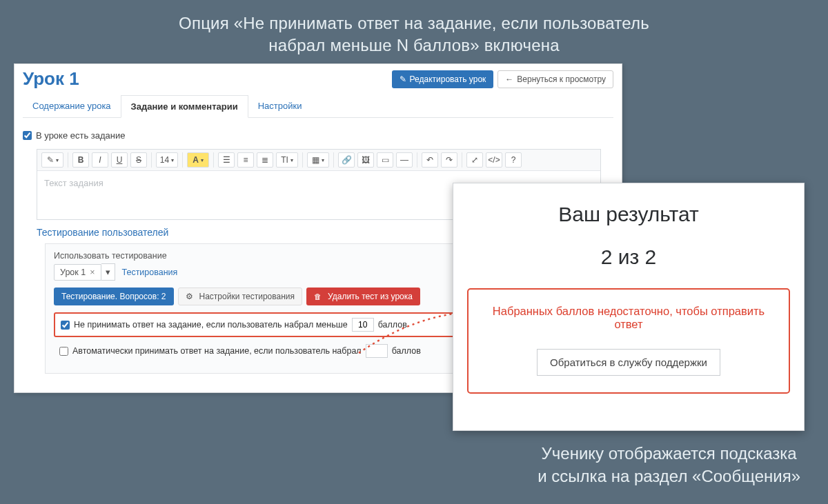 This screenshot has width=828, height=504. What do you see at coordinates (73, 272) in the screenshot?
I see `test-chip-label: Урок 1` at bounding box center [73, 272].